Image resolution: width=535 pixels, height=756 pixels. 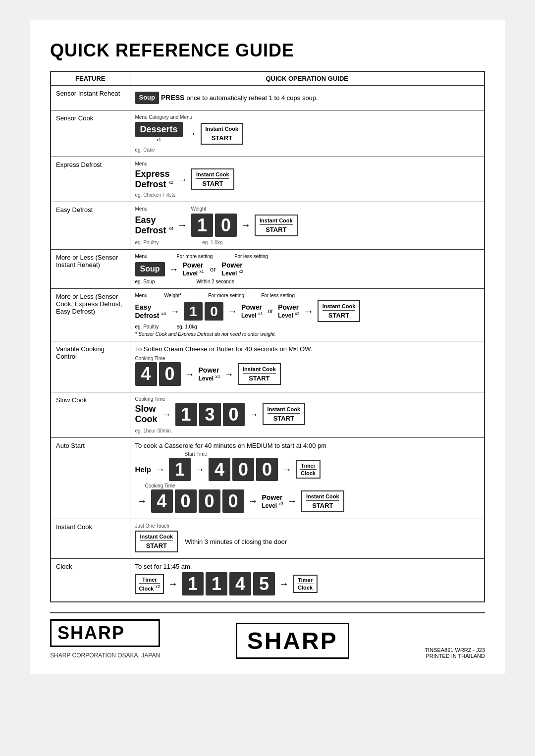 I want to click on power-level-more2-button: Power Level x1, so click(x=252, y=311).